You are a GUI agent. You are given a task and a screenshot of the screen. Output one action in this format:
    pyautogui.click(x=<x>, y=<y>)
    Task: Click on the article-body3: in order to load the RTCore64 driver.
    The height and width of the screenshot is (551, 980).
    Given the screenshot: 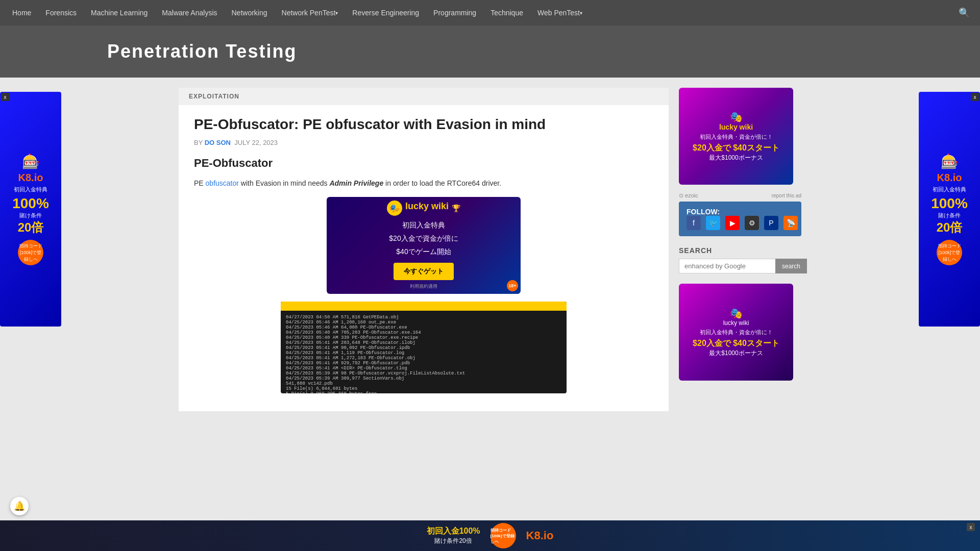 What is the action you would take?
    pyautogui.click(x=442, y=183)
    